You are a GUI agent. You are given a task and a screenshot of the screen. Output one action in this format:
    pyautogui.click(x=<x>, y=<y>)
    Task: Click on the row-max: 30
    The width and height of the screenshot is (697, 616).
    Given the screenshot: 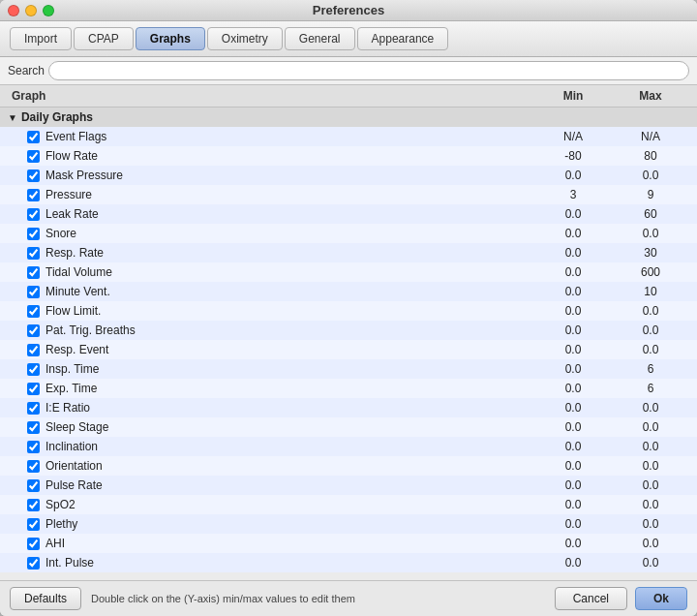 What is the action you would take?
    pyautogui.click(x=651, y=253)
    